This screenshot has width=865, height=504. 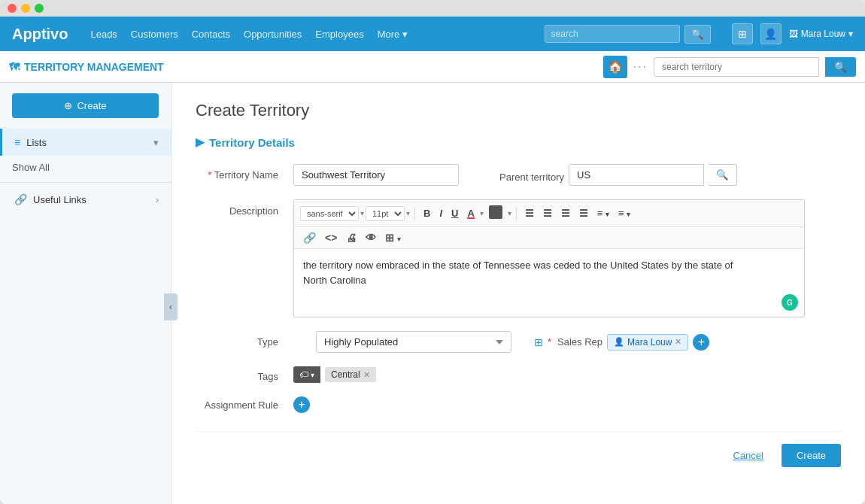 What do you see at coordinates (549, 238) in the screenshot?
I see `editor-second-toolbar: 🔗 <> 🖨 👁 ⊞ ▾` at bounding box center [549, 238].